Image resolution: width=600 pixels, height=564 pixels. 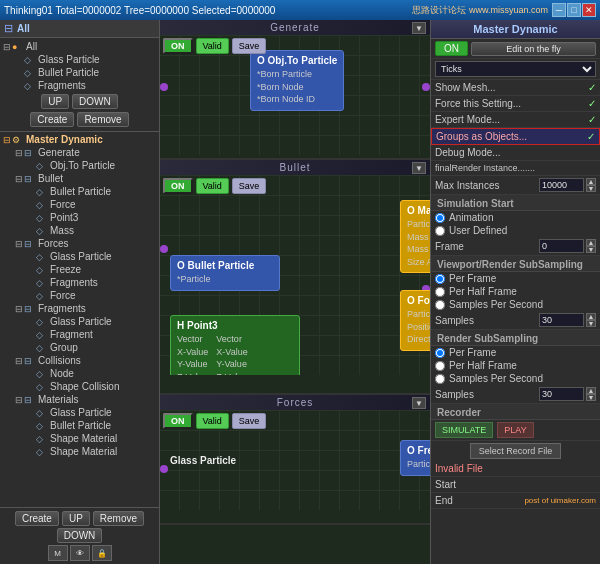 What do you see at coordinates (80, 438) in the screenshot?
I see `tree-item-shape-mat: ◇ Shape Material` at bounding box center [80, 438].